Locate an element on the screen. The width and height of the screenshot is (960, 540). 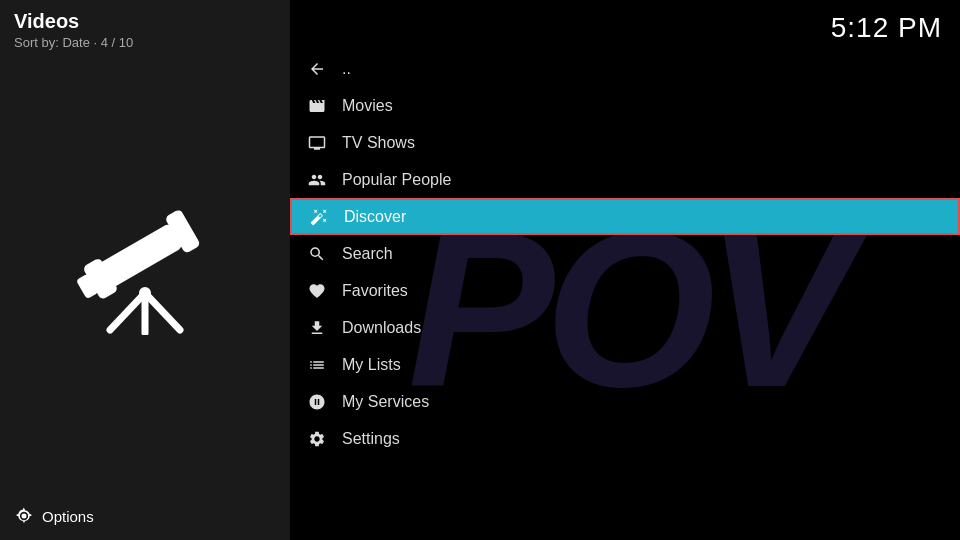
menu-item-favorites: Favorites is located at coordinates (625, 290).